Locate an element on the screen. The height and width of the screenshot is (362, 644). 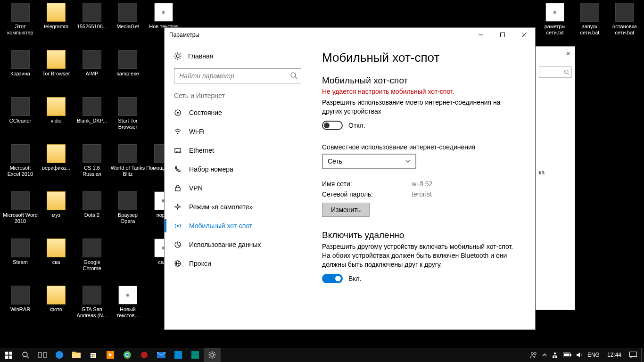
desktop-icon: верифика... is located at coordinates (56, 157).